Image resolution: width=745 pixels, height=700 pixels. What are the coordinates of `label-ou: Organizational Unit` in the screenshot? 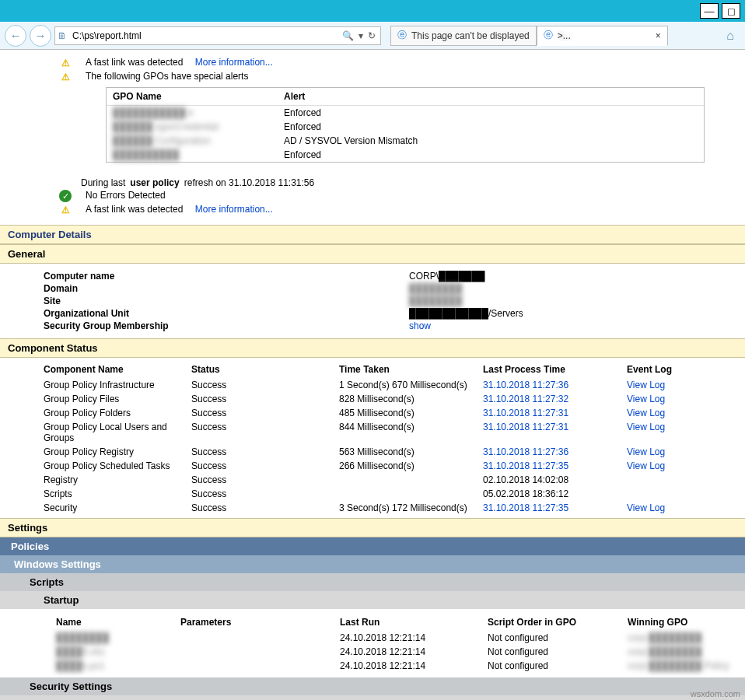 It's located at (226, 313).